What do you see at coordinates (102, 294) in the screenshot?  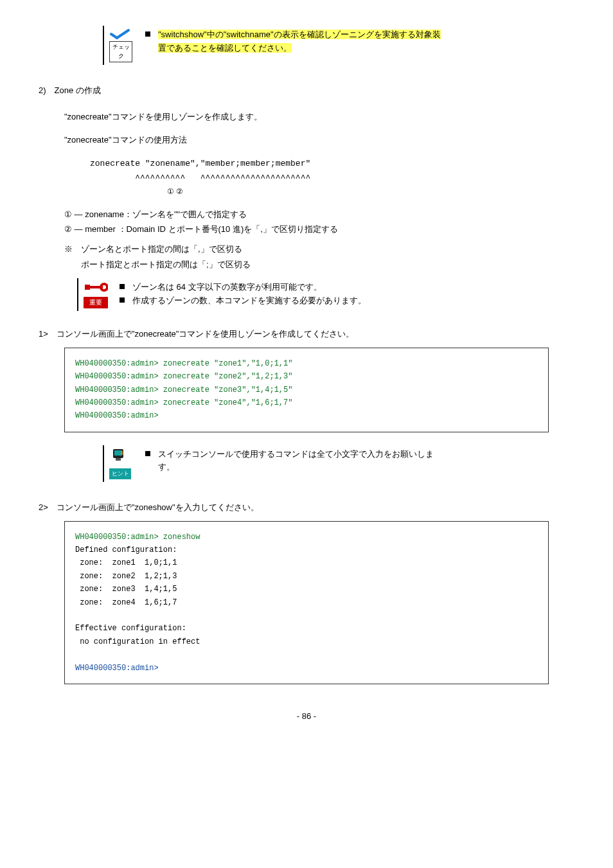 I see `important-icon-column: 重要` at bounding box center [102, 294].